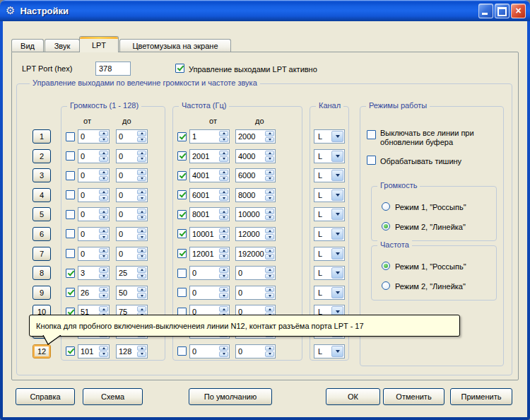  What do you see at coordinates (88, 254) in the screenshot?
I see `volume-from-spinner-7-value: 0` at bounding box center [88, 254].